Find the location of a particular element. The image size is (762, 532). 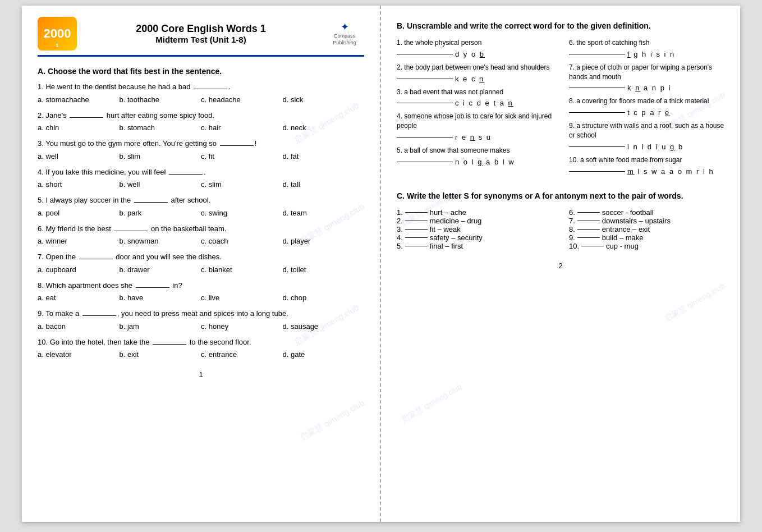

question-8: 8. Which apartment does she in? a. eat b… is located at coordinates (201, 292).